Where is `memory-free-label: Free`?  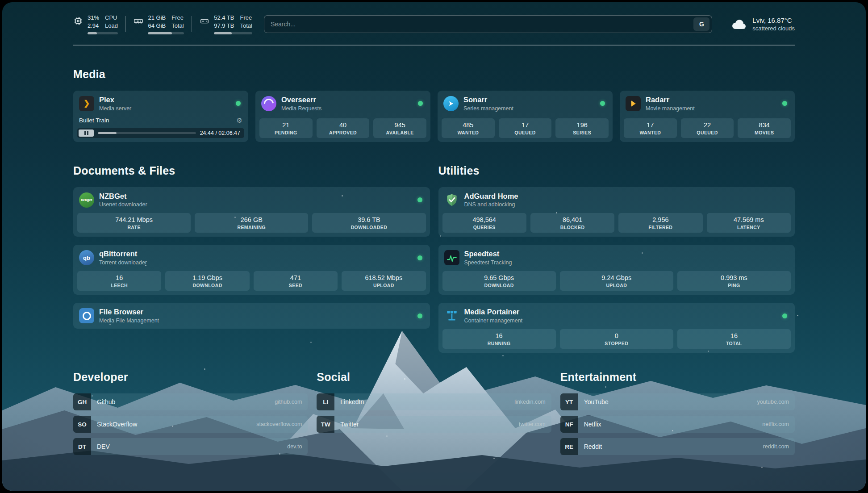 memory-free-label: Free is located at coordinates (178, 18).